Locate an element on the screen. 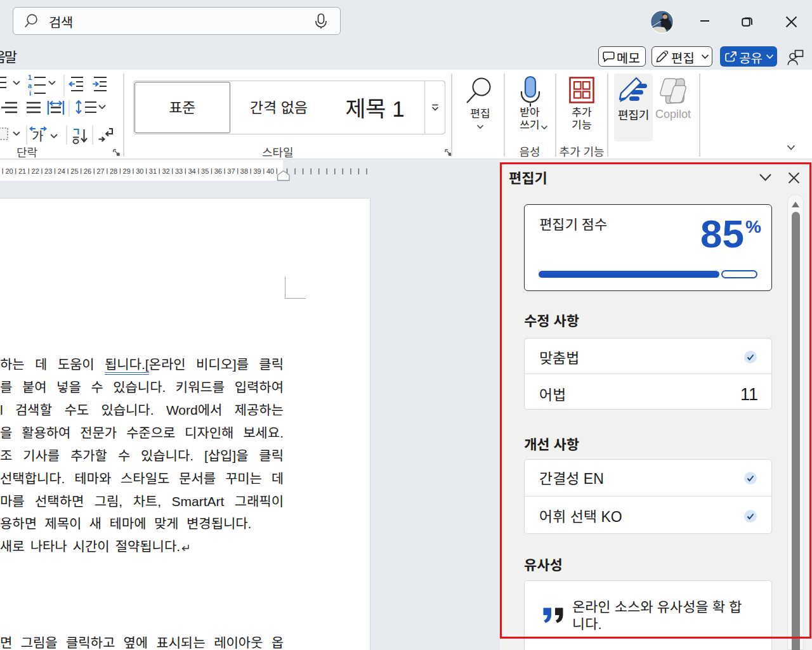 The height and width of the screenshot is (650, 812). svg-text: 27 is located at coordinates (100, 171).